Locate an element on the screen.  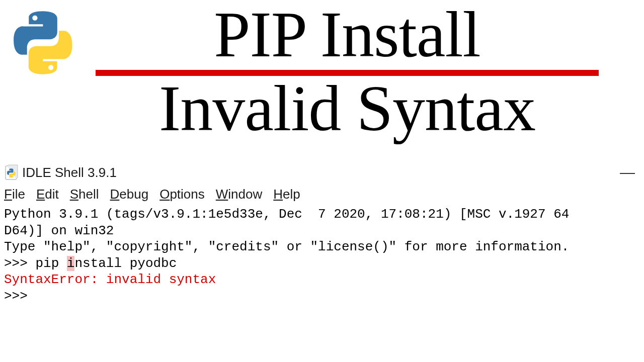
window-titlebar: IDLE Shell 3.9.1 — is located at coordinates (322, 172).